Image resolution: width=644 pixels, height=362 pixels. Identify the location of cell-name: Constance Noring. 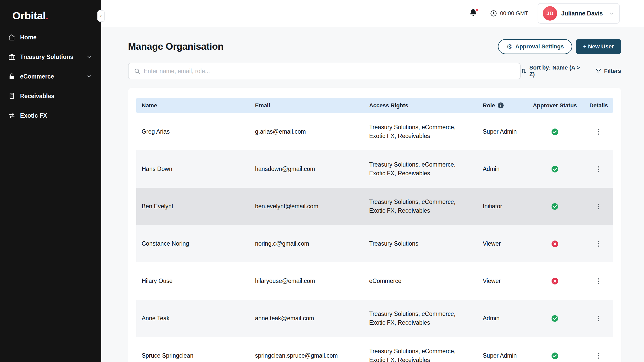
(193, 244).